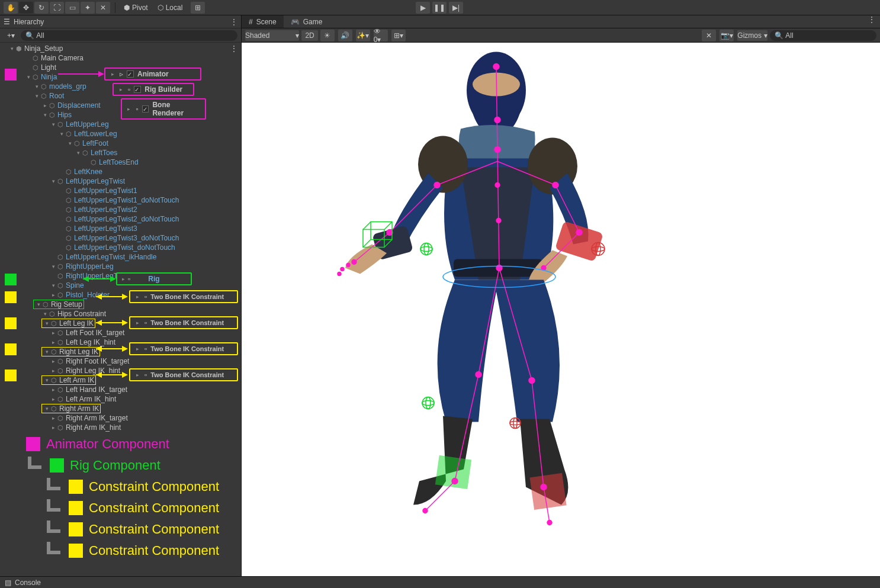 This screenshot has height=588, width=880. What do you see at coordinates (88, 8) in the screenshot?
I see `transform-icon: ✦` at bounding box center [88, 8].